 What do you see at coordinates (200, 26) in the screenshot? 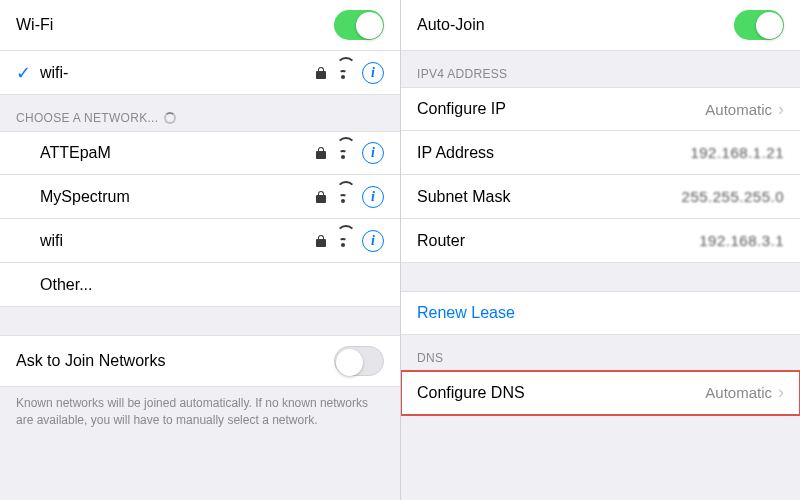
I see `wifi-master-row: Wi-Fi` at bounding box center [200, 26].